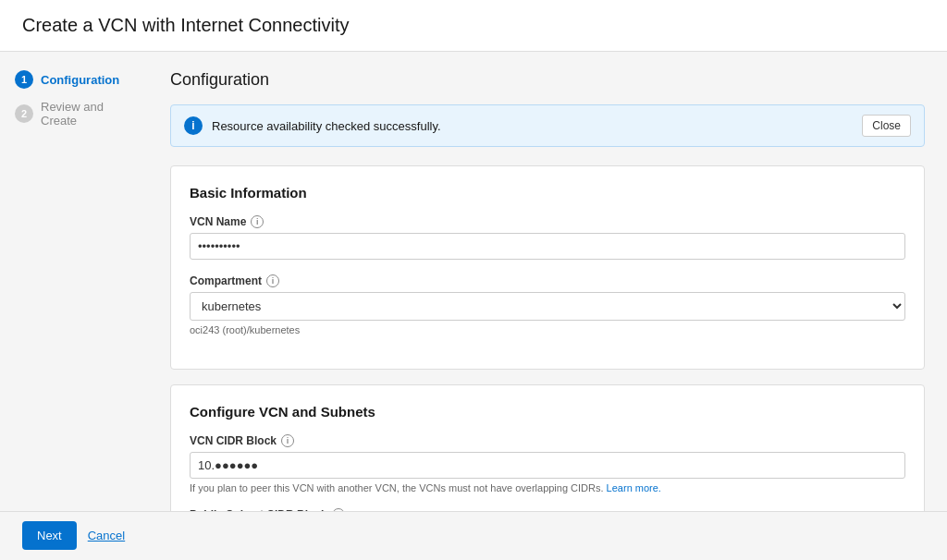 The width and height of the screenshot is (947, 560). What do you see at coordinates (547, 237) in the screenshot?
I see `vcn-name-group: VCN Name i` at bounding box center [547, 237].